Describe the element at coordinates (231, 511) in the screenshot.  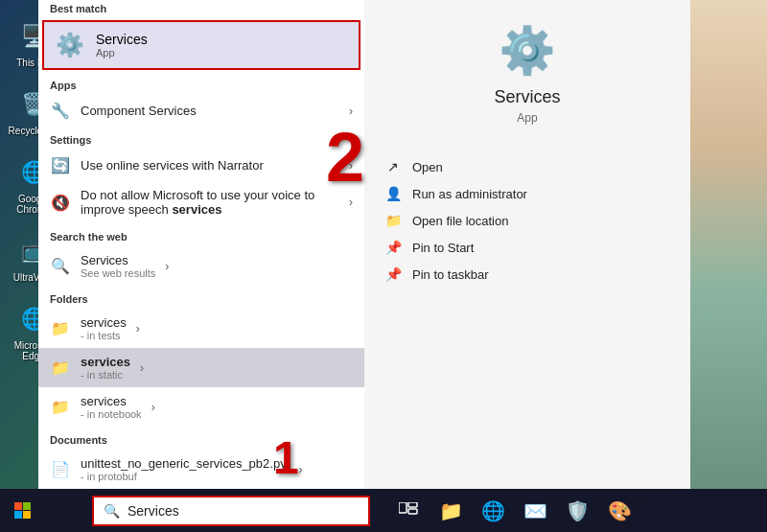
I see `taskbar-search-box: 🔍 Services` at that location.